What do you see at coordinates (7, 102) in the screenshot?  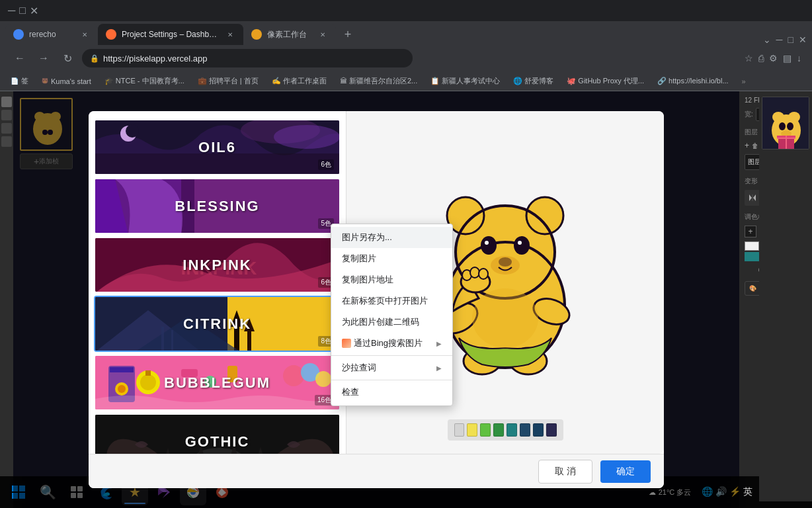 I see `tool-pencil` at bounding box center [7, 102].